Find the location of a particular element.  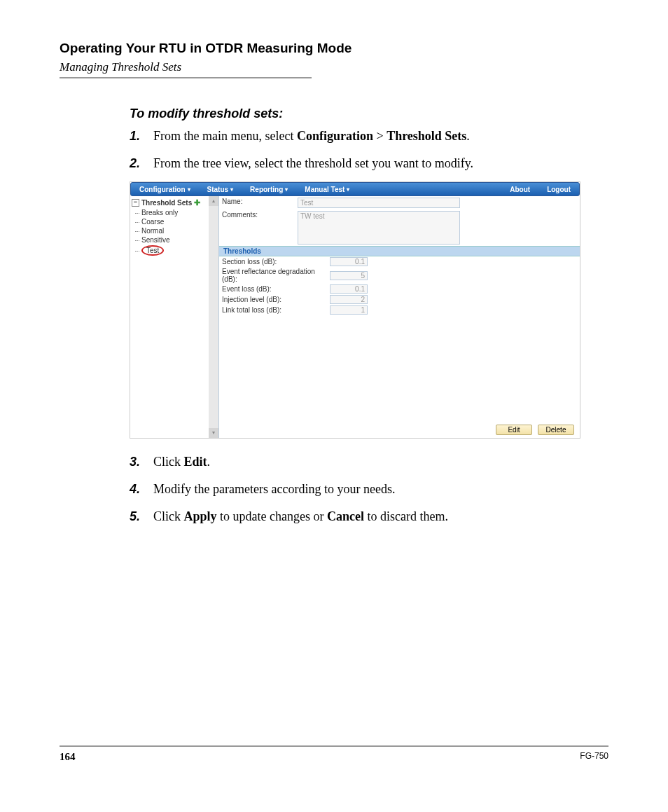

threshold-row: Event reflectance degradation (dB): is located at coordinates (399, 275).